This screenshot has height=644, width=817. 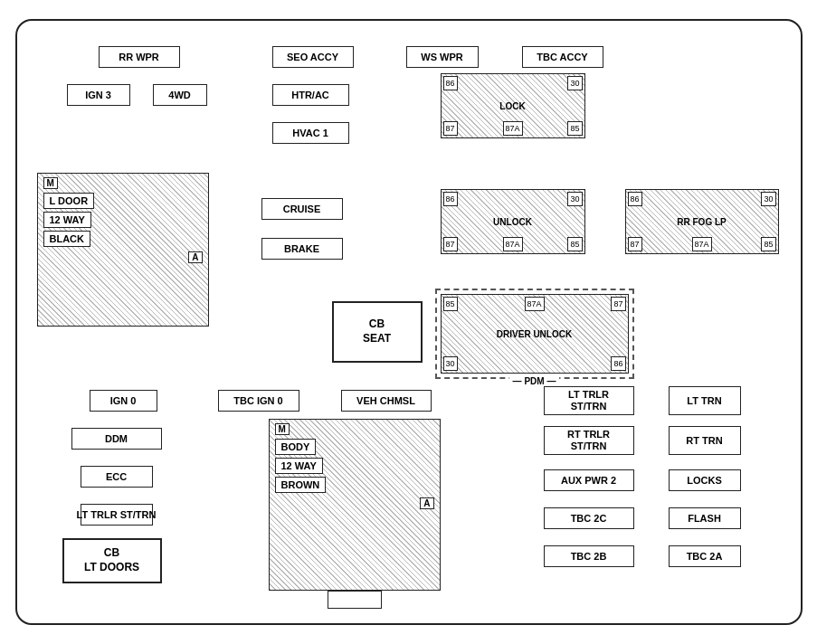 What do you see at coordinates (376, 331) in the screenshot?
I see `cb-seat-label: CBSEAT` at bounding box center [376, 331].